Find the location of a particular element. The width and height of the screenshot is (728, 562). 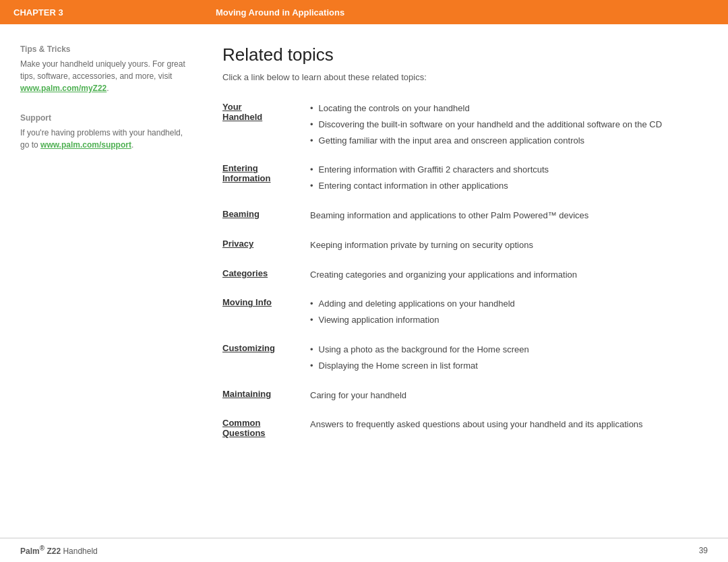

topic-details: Caring for your handheld is located at coordinates (506, 397).